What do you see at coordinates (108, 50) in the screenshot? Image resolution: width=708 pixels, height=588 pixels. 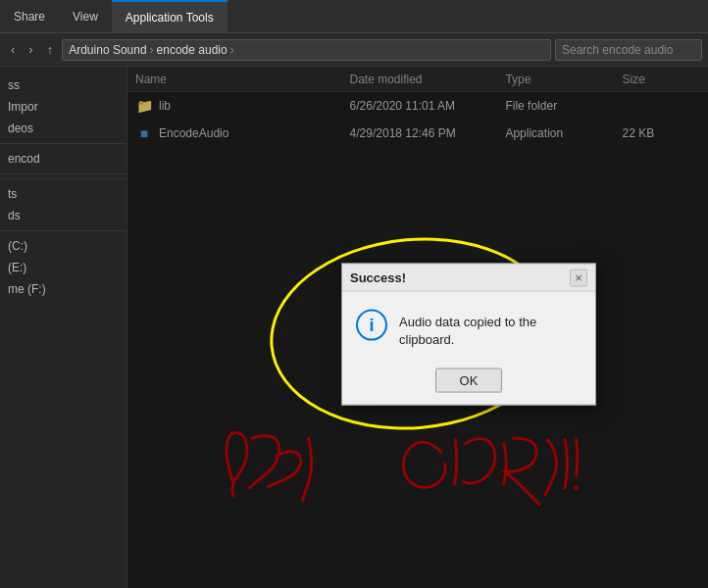 I see `crumb-arduino: Arduino Sound` at bounding box center [108, 50].